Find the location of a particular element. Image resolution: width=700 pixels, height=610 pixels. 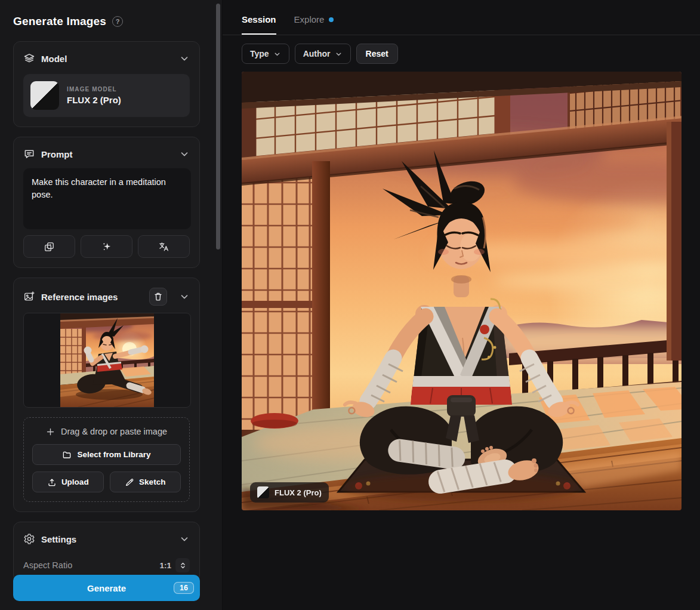

reset-filters-button: Reset is located at coordinates (377, 54).